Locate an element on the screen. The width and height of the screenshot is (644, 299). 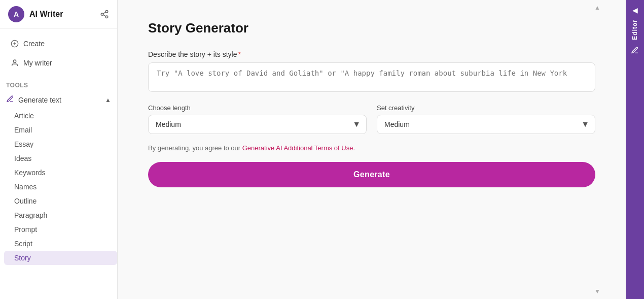
user-icon is located at coordinates (15, 63).